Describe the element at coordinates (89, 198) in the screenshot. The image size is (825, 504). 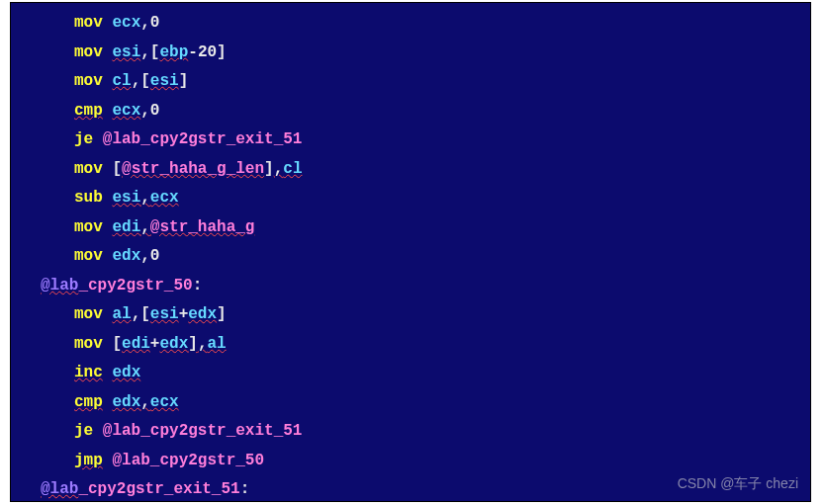
I see `keyword-sub: sub` at that location.